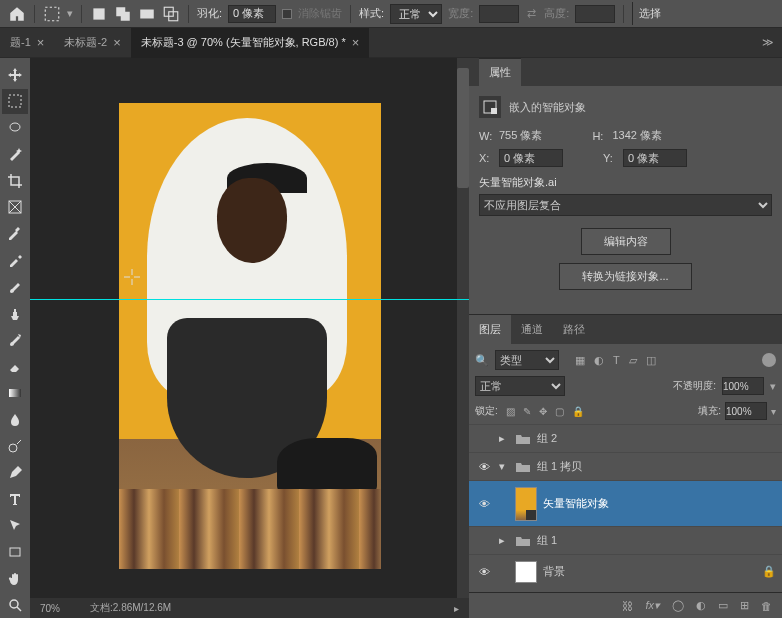  Describe the element at coordinates (660, 504) in the screenshot. I see `layer-name: 矢量智能对象` at that location.